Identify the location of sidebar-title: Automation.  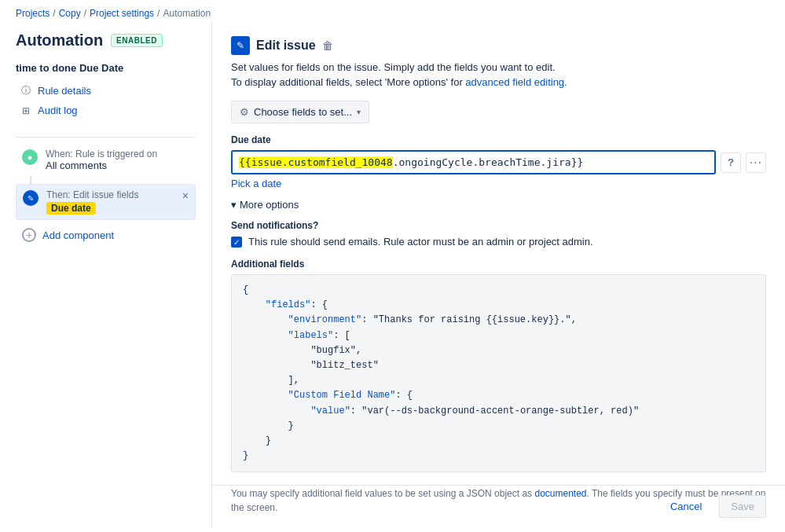
(60, 41).